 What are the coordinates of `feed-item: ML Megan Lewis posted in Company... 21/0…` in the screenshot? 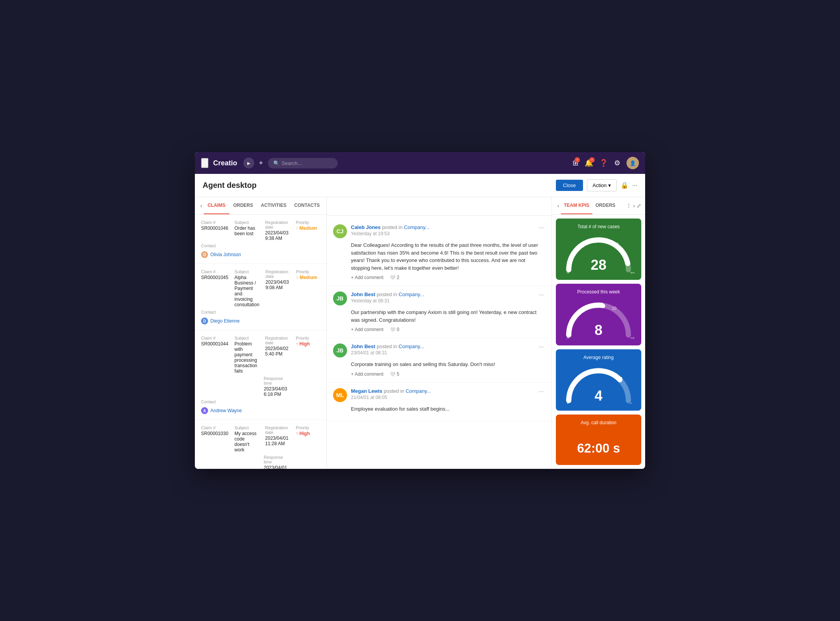 It's located at (439, 402).